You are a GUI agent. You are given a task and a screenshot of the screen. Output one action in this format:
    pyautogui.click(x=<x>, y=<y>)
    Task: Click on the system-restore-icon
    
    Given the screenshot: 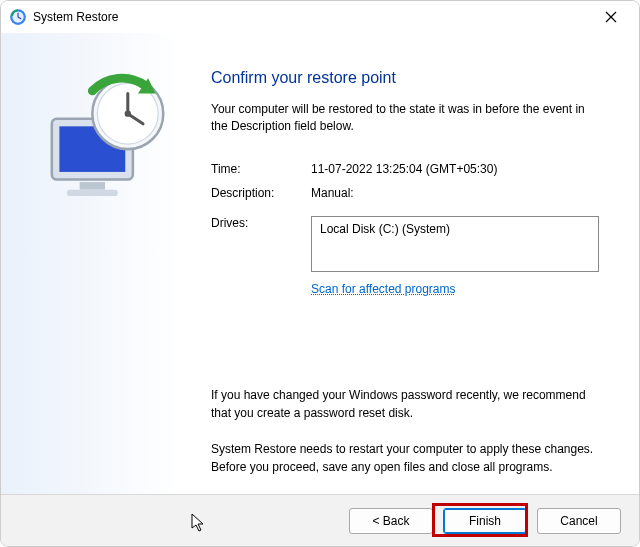 What is the action you would take?
    pyautogui.click(x=18, y=17)
    